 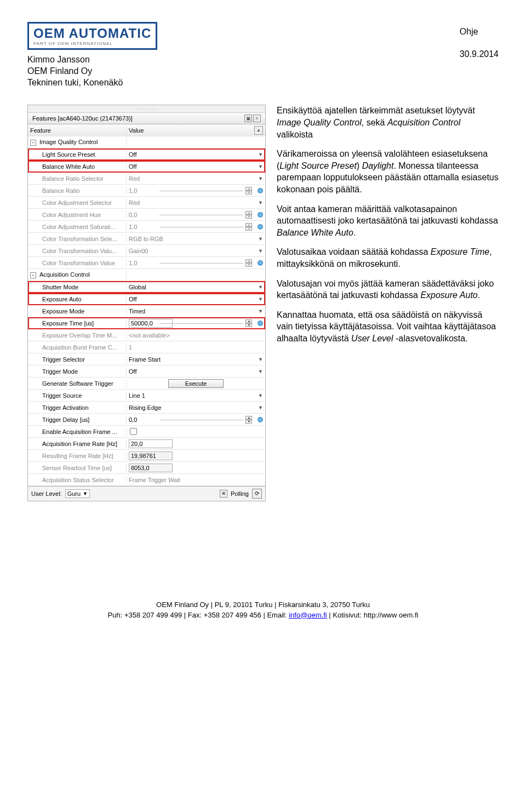 I want to click on logo-text-top: OEM AUTOMATIC, so click(x=92, y=33).